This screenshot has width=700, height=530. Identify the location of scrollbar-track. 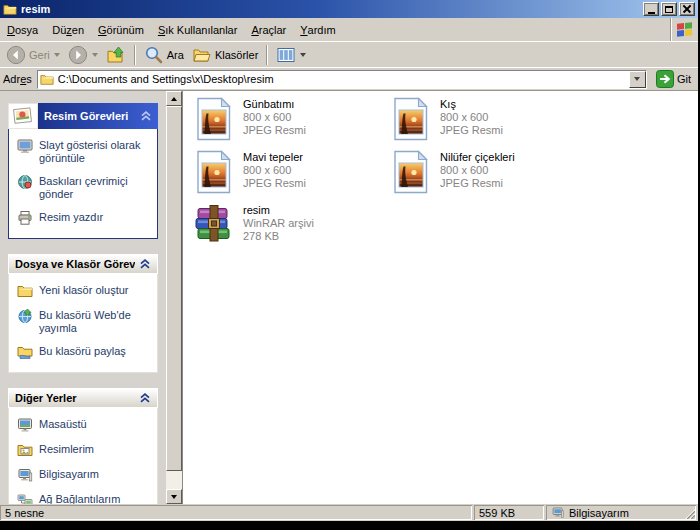
(174, 298).